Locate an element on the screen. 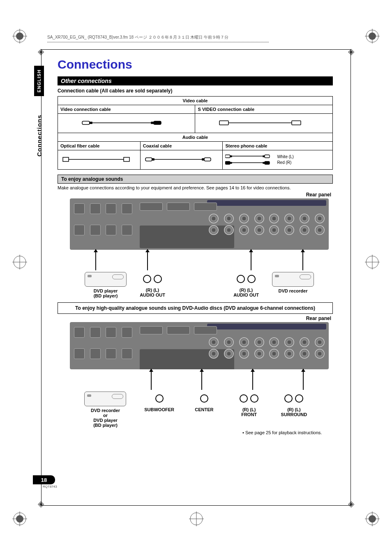 The image size is (392, 555). subheading-other-connections: Other connections is located at coordinates (195, 81).